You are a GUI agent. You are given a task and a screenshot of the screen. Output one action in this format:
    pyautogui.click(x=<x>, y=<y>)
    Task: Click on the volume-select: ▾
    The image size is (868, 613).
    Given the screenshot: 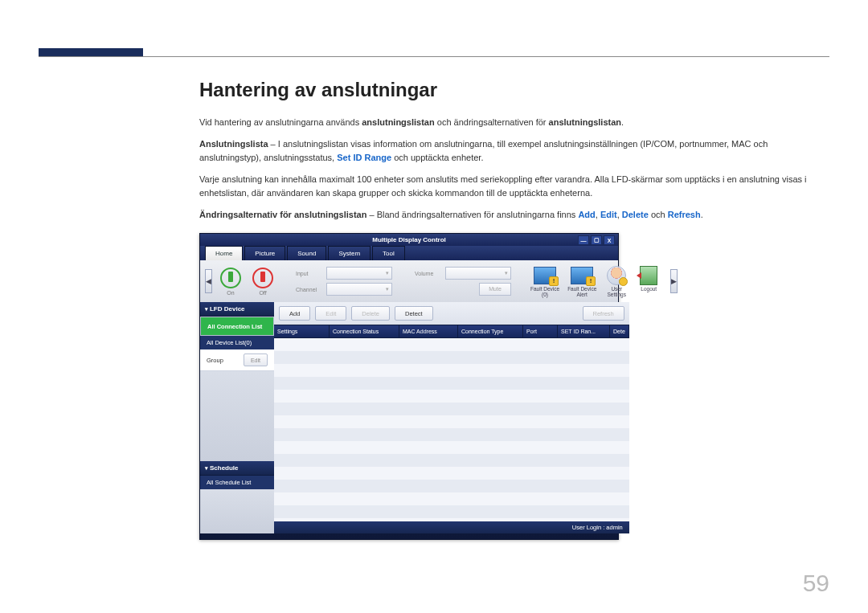 What is the action you would take?
    pyautogui.click(x=478, y=273)
    